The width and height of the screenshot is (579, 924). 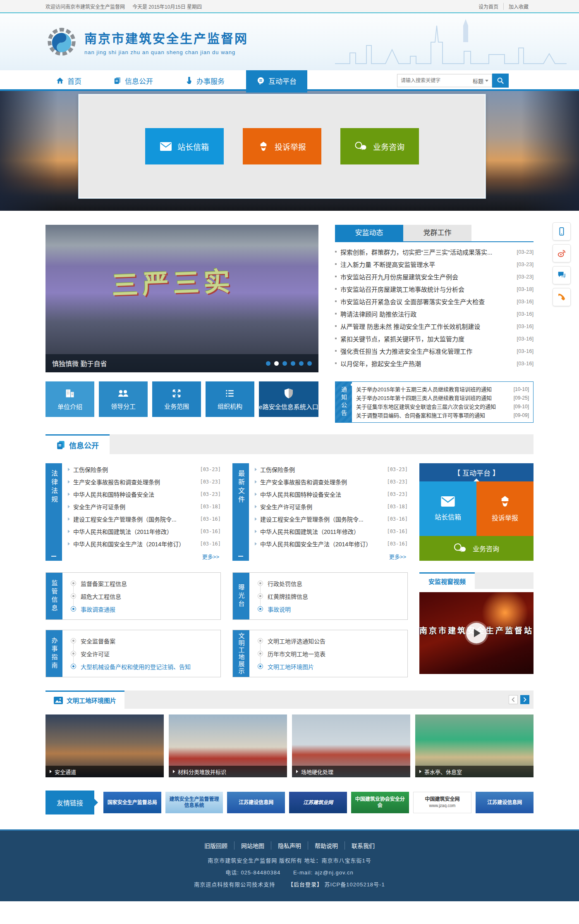 I want to click on business-consult-tile: 业务咨询, so click(x=476, y=548).